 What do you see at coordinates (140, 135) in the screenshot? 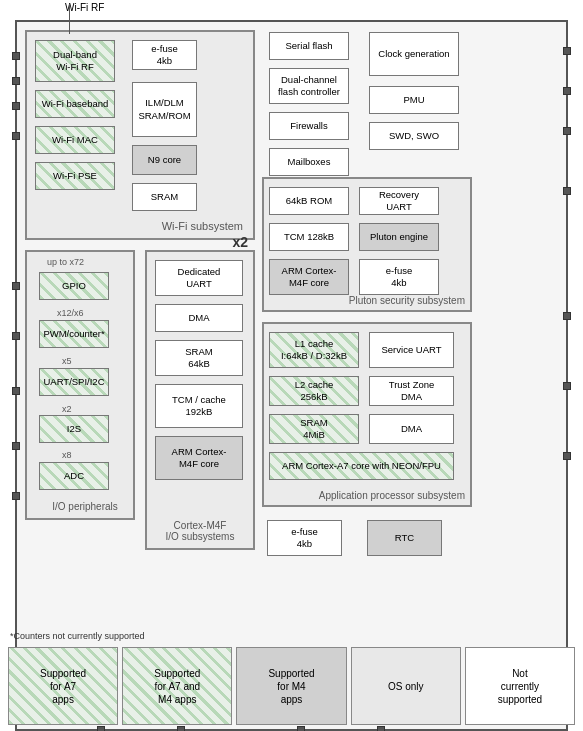
I see `wifi-subsystem-box: Dual-band Wi-Fi RF Wi-Fi baseband Wi-Fi …` at bounding box center [140, 135].